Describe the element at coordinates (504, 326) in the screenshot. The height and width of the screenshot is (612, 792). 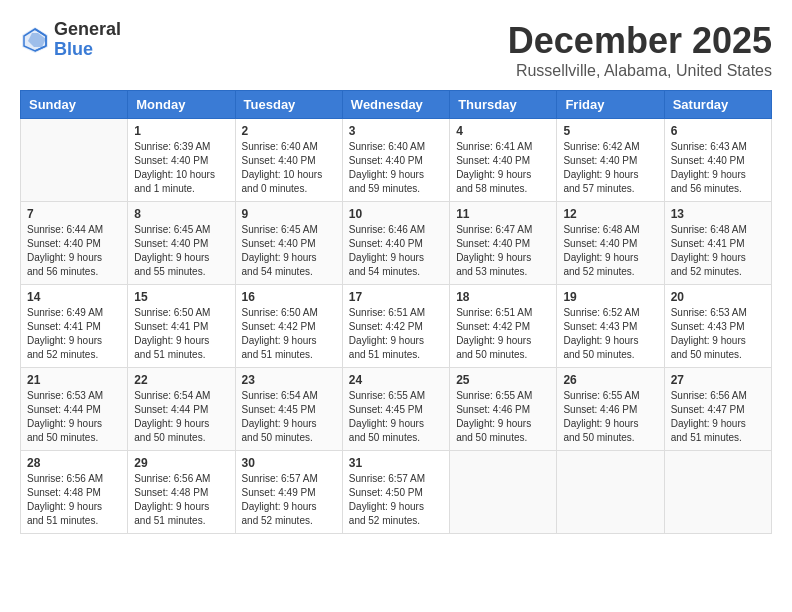
I see `calendar-cell: 18Sunrise: 6:51 AM Sunset: 4:42 PM Dayli…` at that location.